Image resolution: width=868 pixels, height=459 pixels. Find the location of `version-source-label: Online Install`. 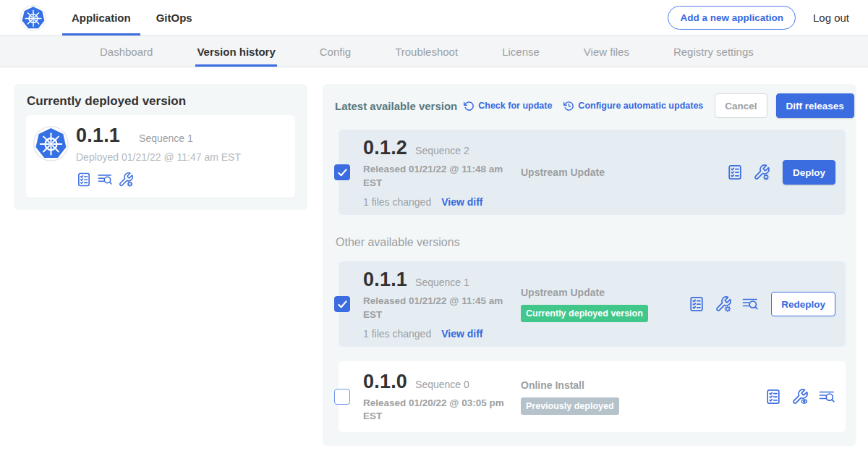

version-source-label: Online Install is located at coordinates (642, 385).